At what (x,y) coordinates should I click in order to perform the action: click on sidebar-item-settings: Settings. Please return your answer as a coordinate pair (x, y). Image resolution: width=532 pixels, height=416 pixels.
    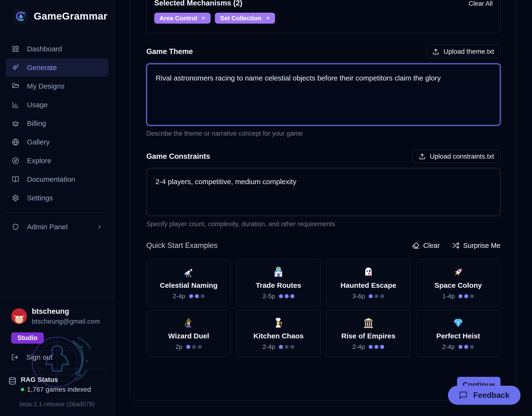
    Looking at the image, I should click on (57, 198).